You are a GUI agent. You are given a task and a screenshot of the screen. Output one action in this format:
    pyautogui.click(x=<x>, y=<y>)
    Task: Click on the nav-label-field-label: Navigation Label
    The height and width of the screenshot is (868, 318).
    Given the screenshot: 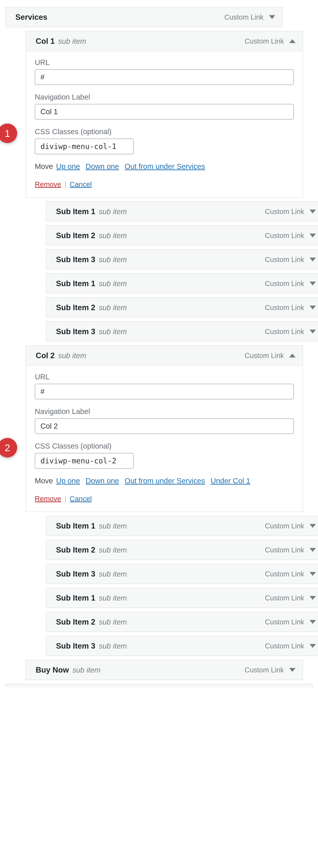 What is the action you would take?
    pyautogui.click(x=164, y=412)
    